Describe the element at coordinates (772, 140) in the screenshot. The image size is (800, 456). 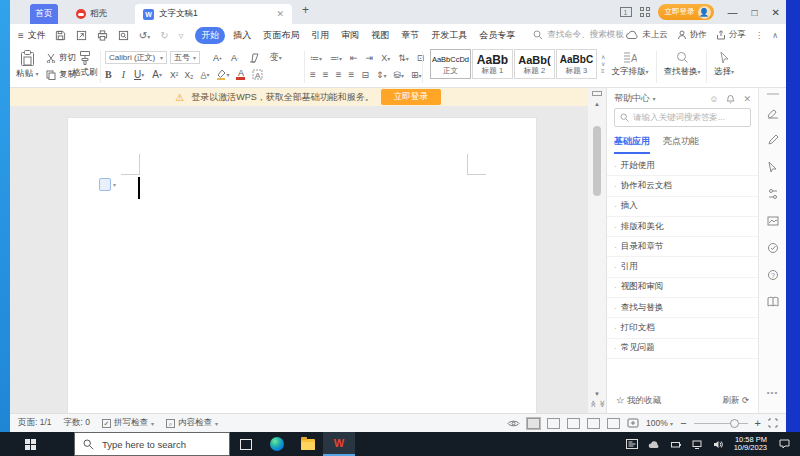
I see `side-tool-edit-icon` at that location.